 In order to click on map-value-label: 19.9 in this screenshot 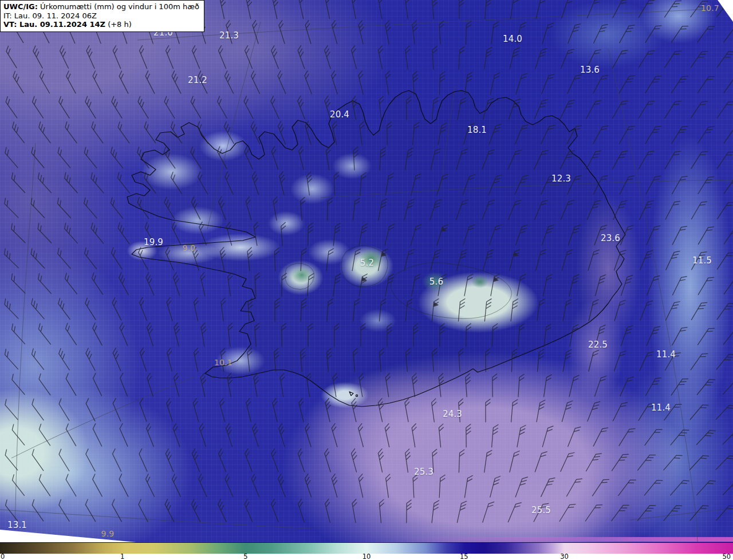, I will do `click(153, 242)`.